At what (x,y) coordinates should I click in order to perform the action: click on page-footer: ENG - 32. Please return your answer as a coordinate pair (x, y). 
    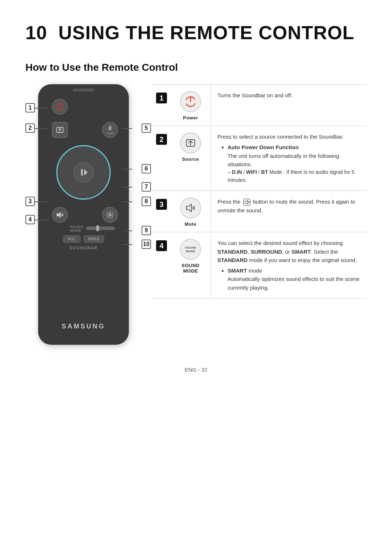
    Looking at the image, I should click on (196, 369).